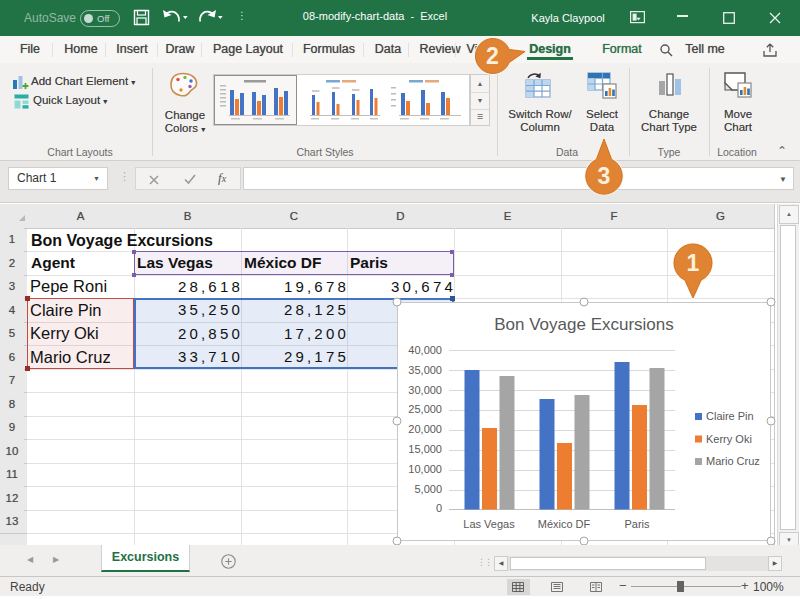 This screenshot has width=800, height=599. Describe the element at coordinates (694, 263) in the screenshot. I see `svg-text: 1` at that location.